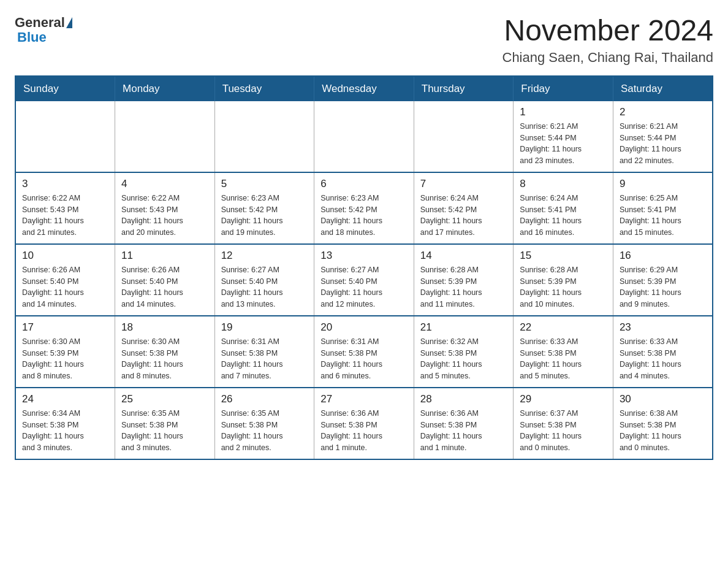 The image size is (728, 563). What do you see at coordinates (364, 352) in the screenshot?
I see `calendar-cell: 20Sunrise: 6:31 AM Sunset: 5:38 PM Dayli…` at bounding box center [364, 352].